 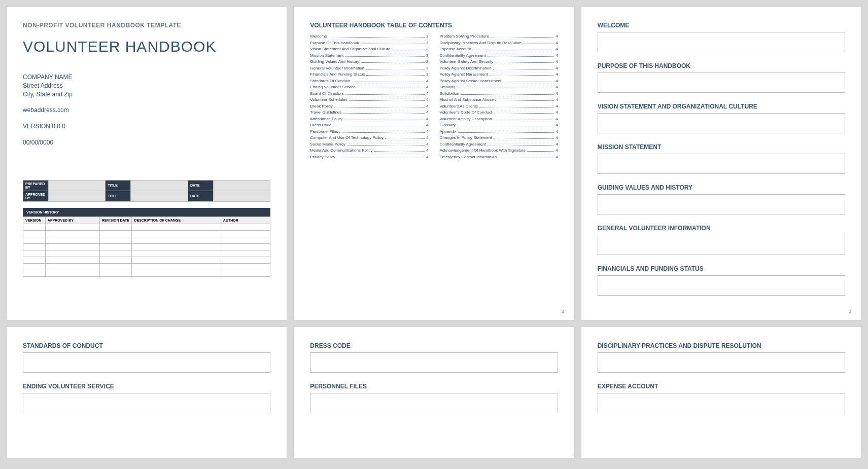 I want to click on toc-text: Welcome, so click(x=319, y=37).